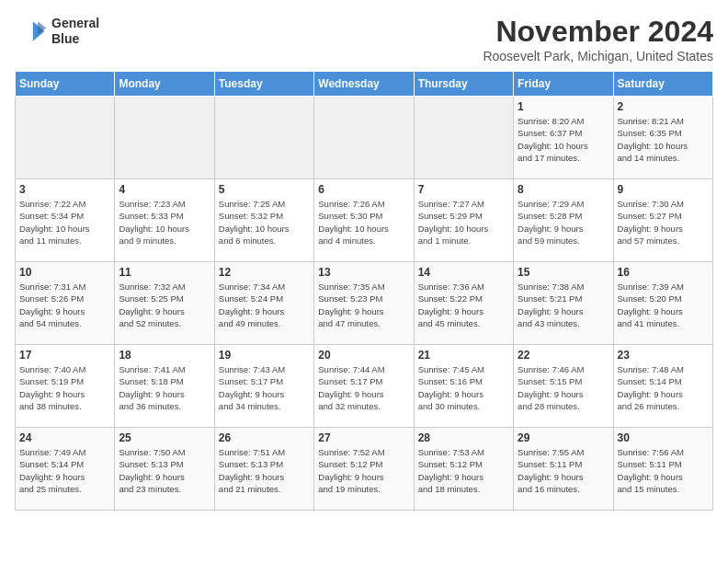 This screenshot has width=728, height=563. I want to click on day-number: 3, so click(64, 190).